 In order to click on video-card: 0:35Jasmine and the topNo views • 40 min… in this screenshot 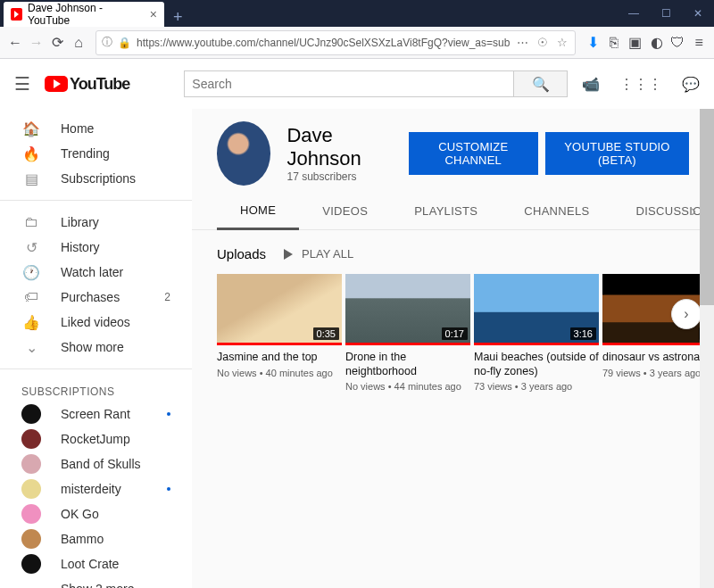, I will do `click(279, 333)`.